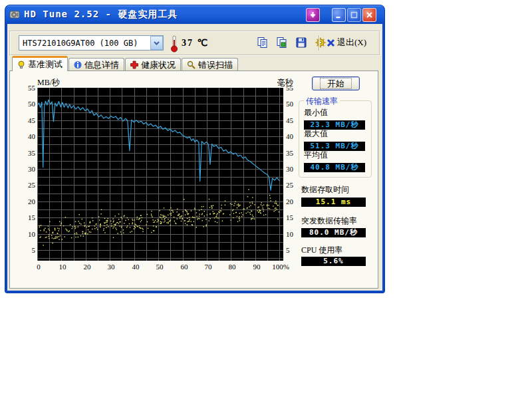  I want to click on temperature-readout: 37 ℃, so click(196, 43).